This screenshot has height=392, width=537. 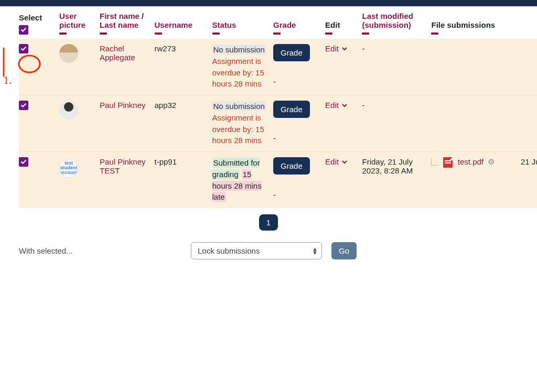 What do you see at coordinates (120, 16) in the screenshot?
I see `col-header-first-name: First name` at bounding box center [120, 16].